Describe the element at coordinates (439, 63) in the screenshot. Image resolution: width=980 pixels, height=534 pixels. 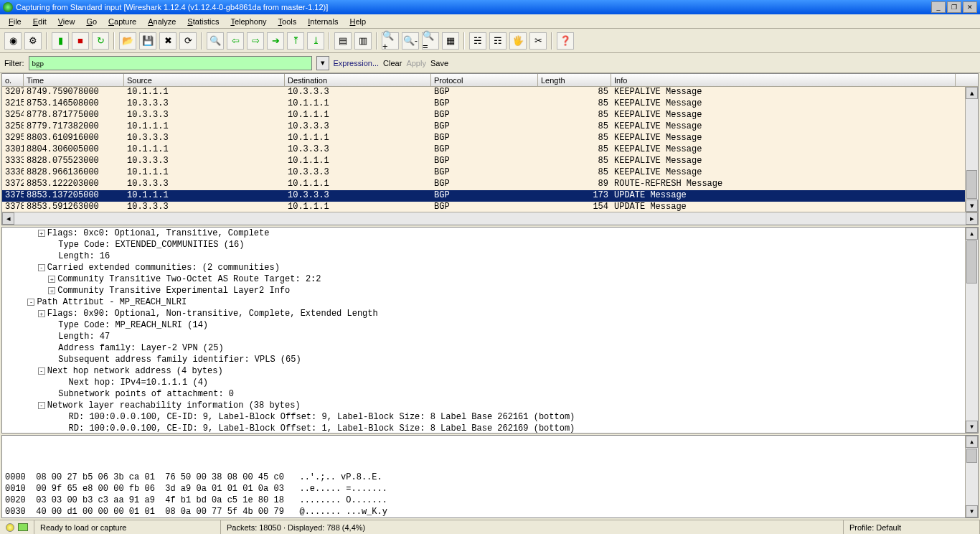
I see `save-filter-button: Save` at that location.